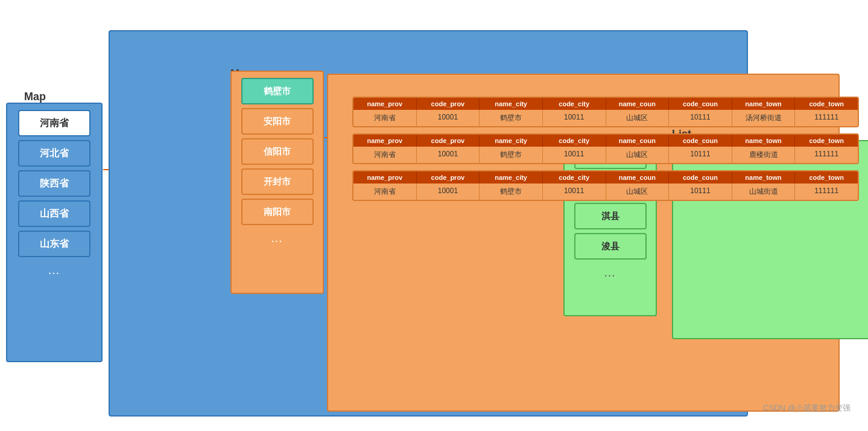  I want to click on province-item-shandong: 山东省, so click(54, 244).